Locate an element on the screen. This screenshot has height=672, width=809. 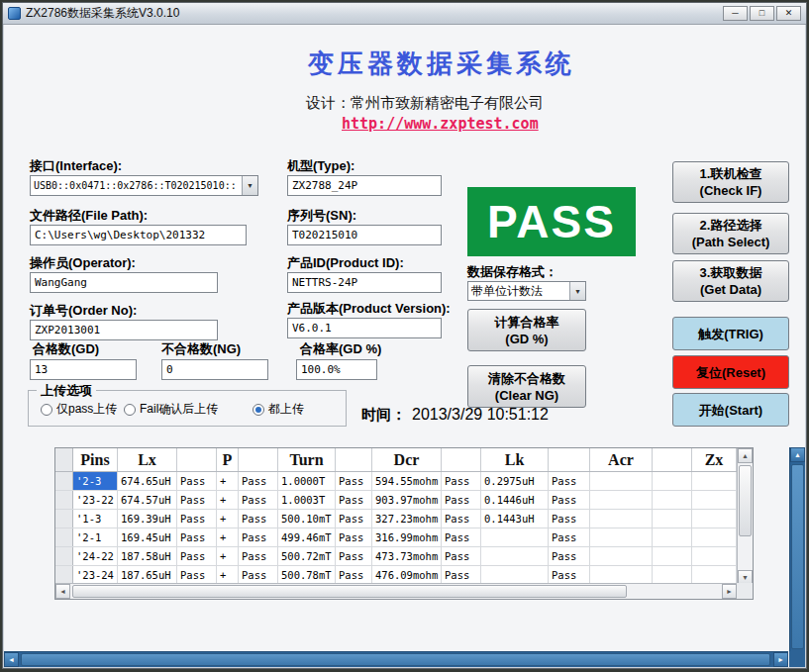
table-cell: '23-24 is located at coordinates (95, 575).